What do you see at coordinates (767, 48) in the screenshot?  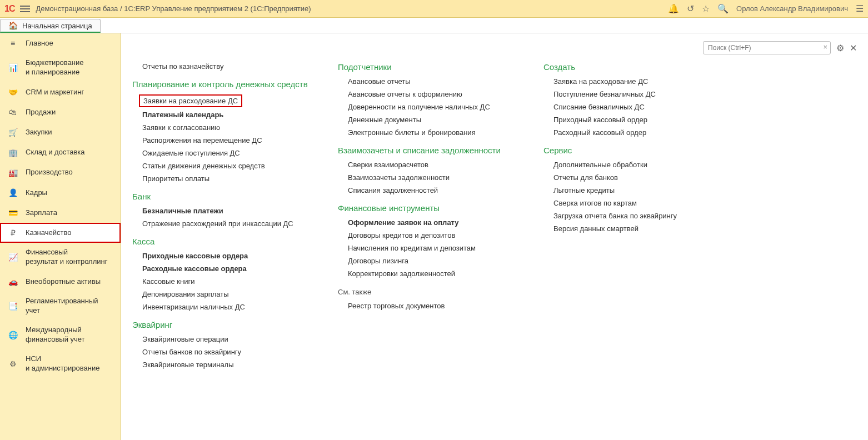 I see `search-input` at bounding box center [767, 48].